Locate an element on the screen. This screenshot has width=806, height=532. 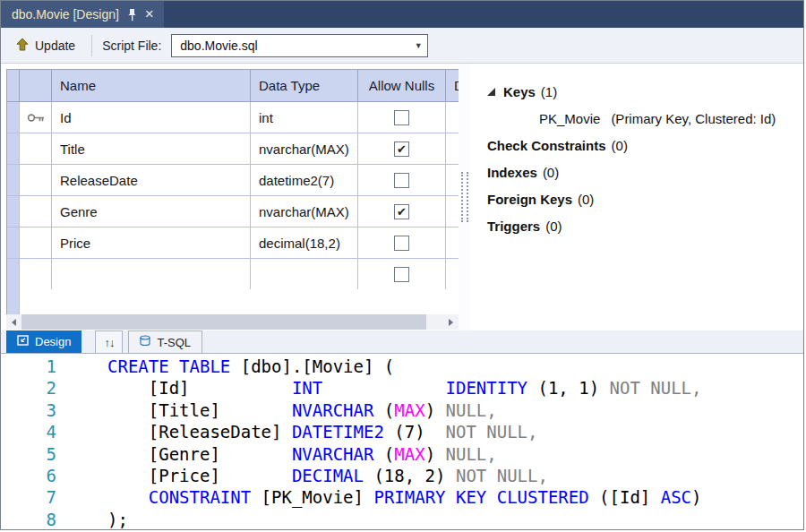
grid-header-name: Name is located at coordinates (151, 86).